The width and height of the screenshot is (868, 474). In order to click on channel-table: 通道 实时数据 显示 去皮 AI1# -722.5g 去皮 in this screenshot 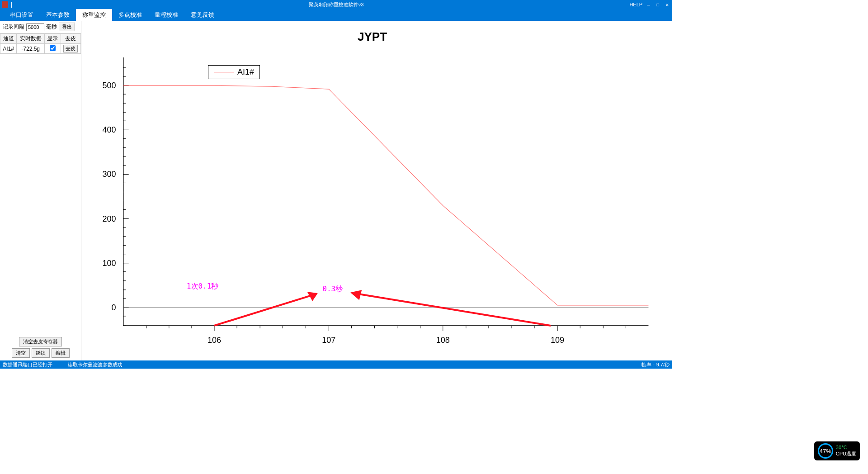, I will do `click(41, 43)`.